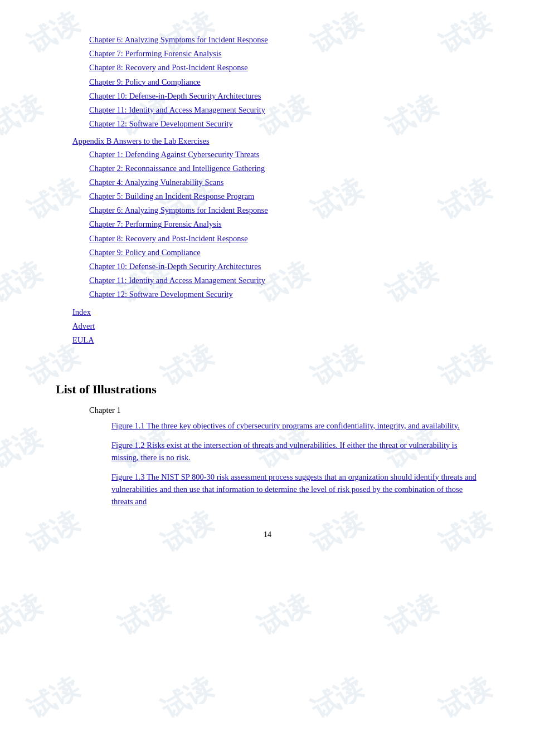  I want to click on toc-link: Index, so click(81, 312).